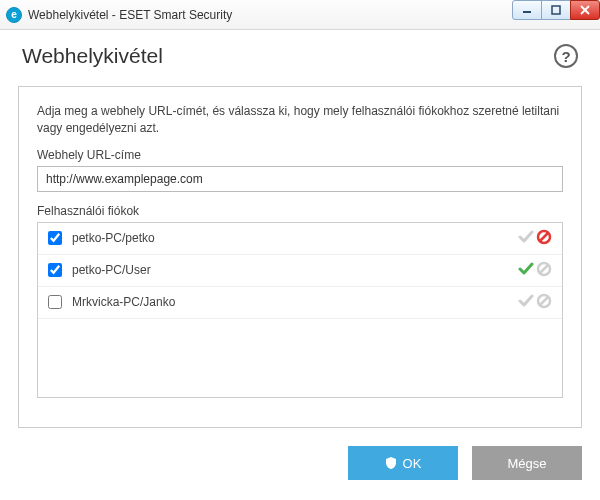 This screenshot has width=600, height=500. Describe the element at coordinates (295, 270) in the screenshot. I see `account-name: petko-PC/User` at that location.